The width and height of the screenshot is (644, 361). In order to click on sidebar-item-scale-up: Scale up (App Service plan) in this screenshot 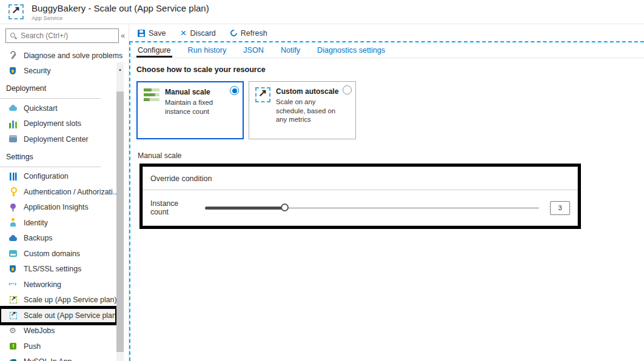, I will do `click(58, 300)`.